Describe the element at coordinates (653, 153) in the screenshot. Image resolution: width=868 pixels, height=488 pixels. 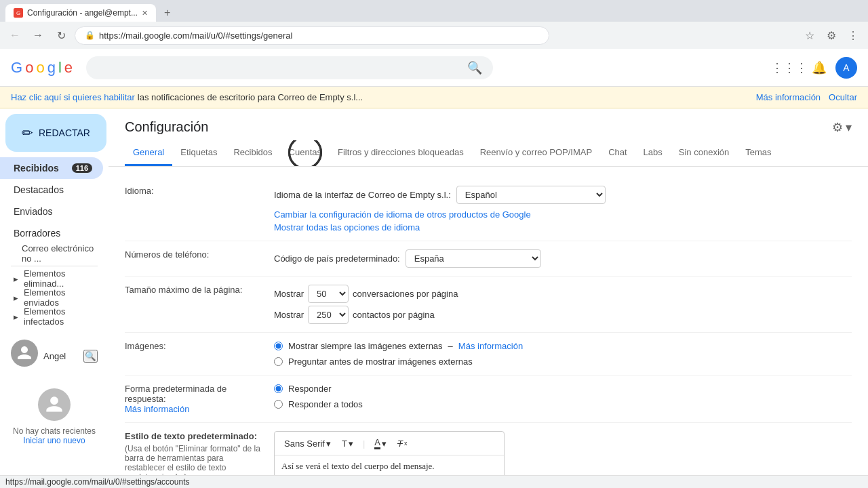
I see `tab-labs: Labs` at that location.